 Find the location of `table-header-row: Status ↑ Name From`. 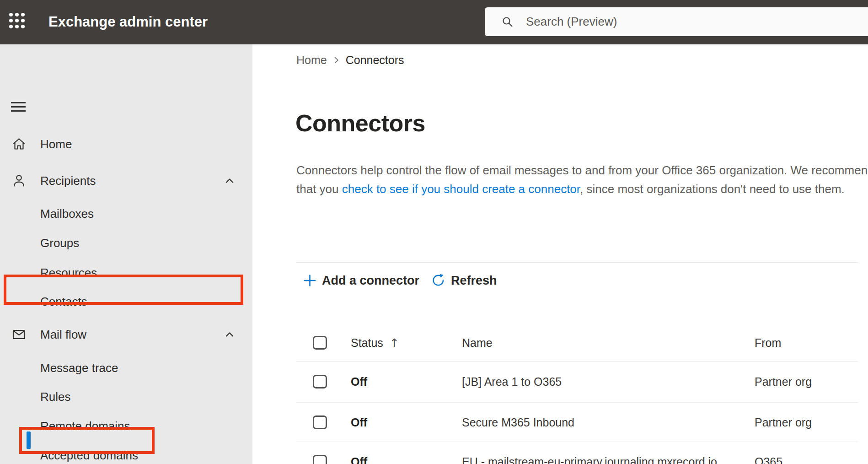

table-header-row: Status ↑ Name From is located at coordinates (560, 343).